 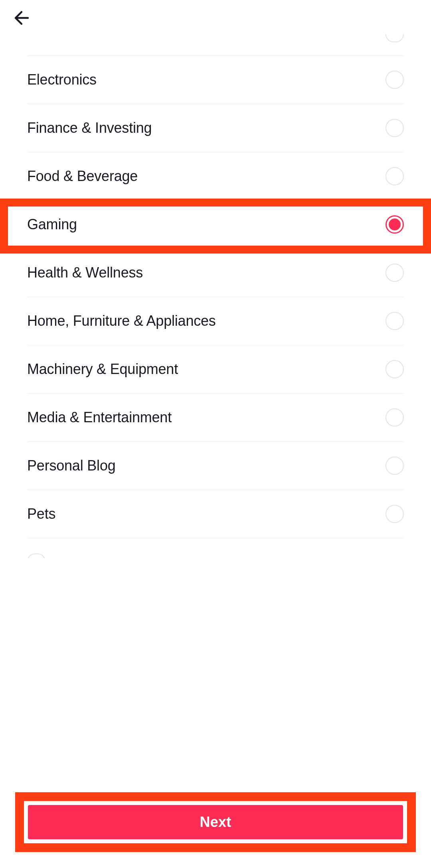 What do you see at coordinates (216, 321) in the screenshot?
I see `list-item-home-furniture-appliances: Home, Furniture & Appliances` at bounding box center [216, 321].